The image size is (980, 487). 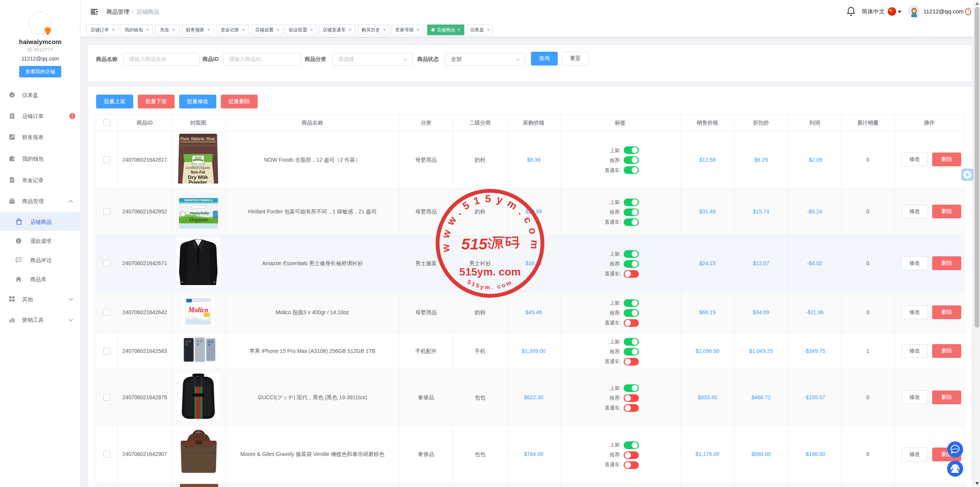 I want to click on svg-text: REAL FOOD, so click(x=198, y=164).